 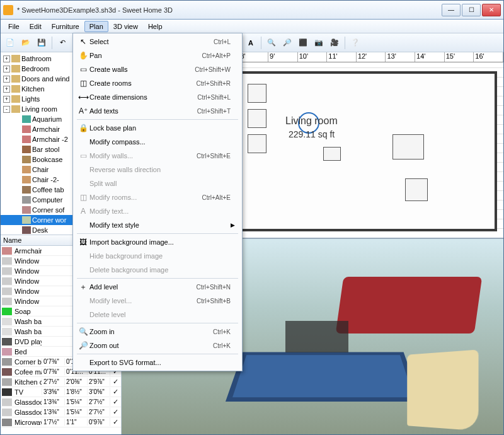 I want to click on menu-item-zoom-in: 🔍Zoom inCtrl+K, so click(x=158, y=332).